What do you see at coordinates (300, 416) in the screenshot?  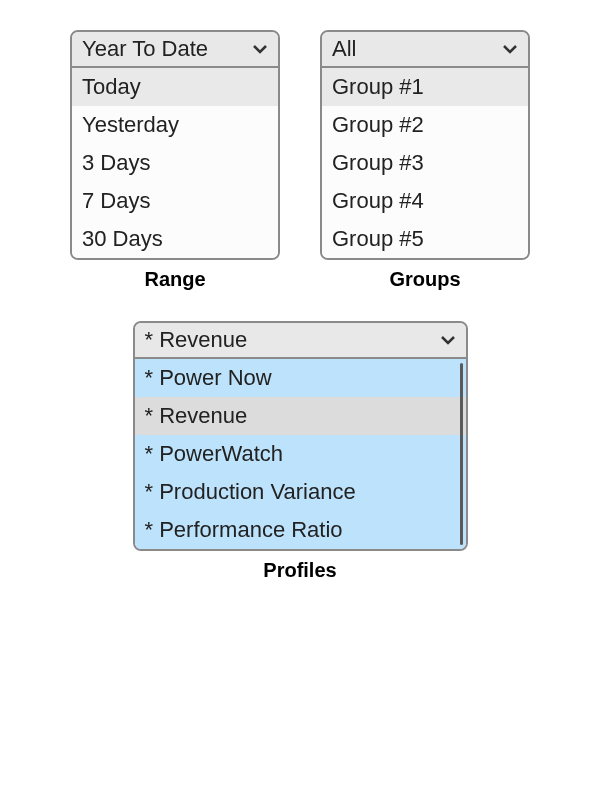 I see `profiles-option-revenue: * Revenue` at bounding box center [300, 416].